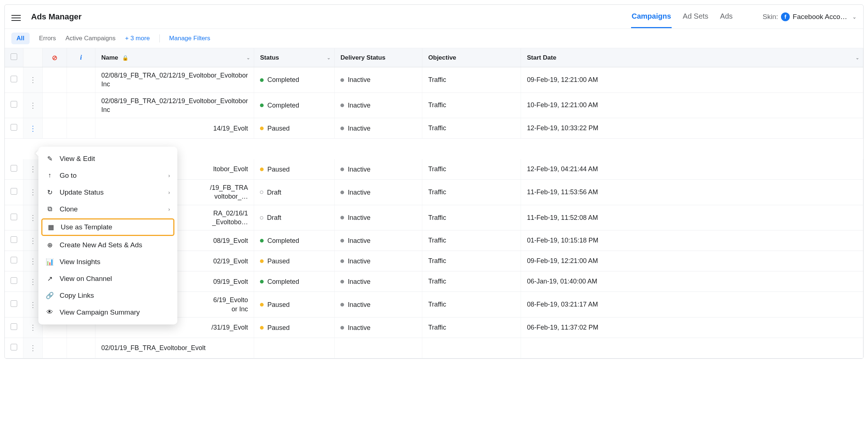 Image resolution: width=868 pixels, height=447 pixels. Describe the element at coordinates (68, 176) in the screenshot. I see `menu-label: Go to` at that location.